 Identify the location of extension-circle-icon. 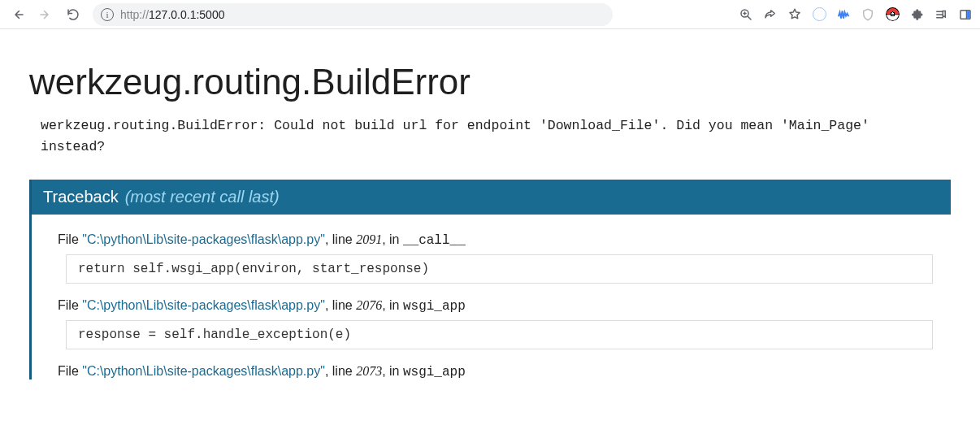
(819, 15).